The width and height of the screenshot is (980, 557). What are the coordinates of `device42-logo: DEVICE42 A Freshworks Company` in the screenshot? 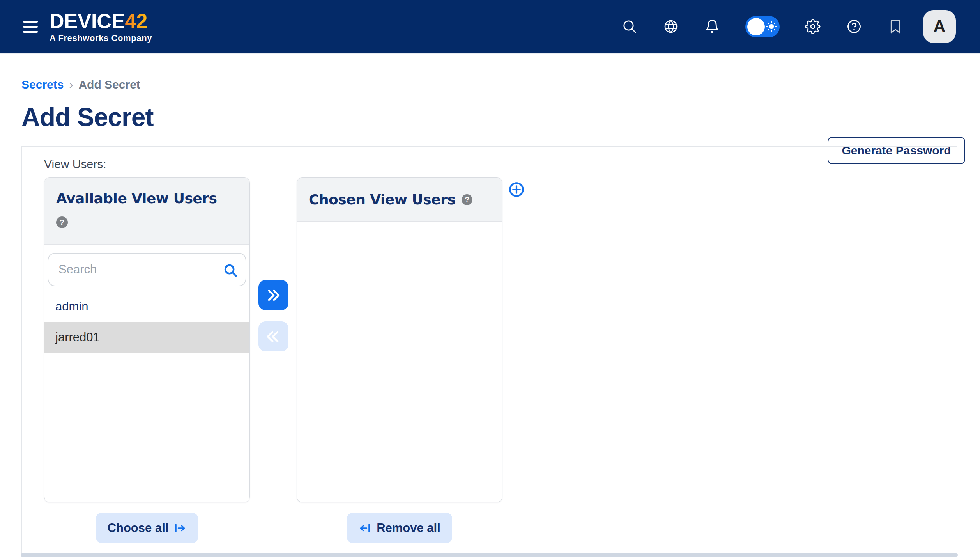 It's located at (101, 27).